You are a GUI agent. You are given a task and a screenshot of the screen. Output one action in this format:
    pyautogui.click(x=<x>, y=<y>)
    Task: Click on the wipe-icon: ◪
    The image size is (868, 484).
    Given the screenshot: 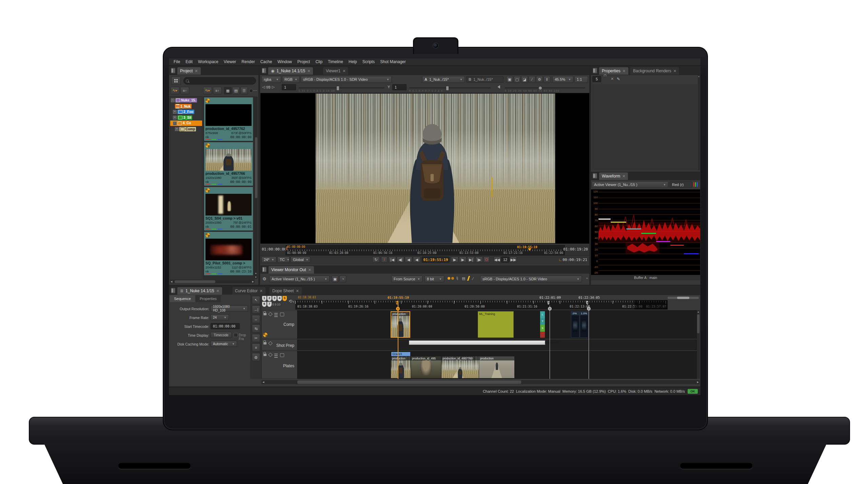 What is the action you would take?
    pyautogui.click(x=525, y=79)
    